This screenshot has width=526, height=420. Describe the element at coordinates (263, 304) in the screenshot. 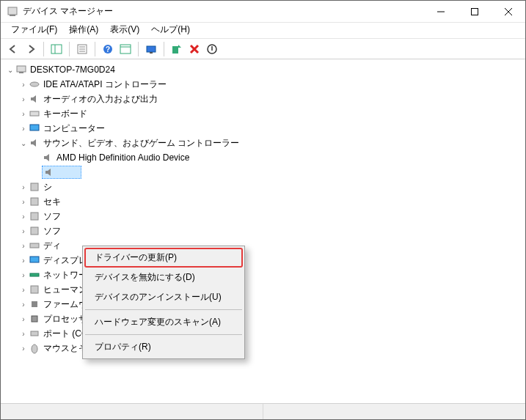

I see `tree-node-firmware: › ファームウェア` at that location.